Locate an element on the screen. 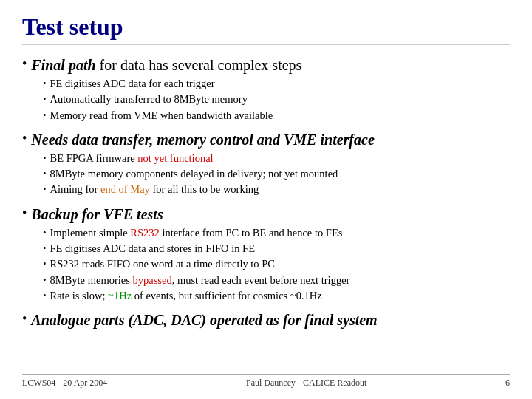  list-item: • Implement simple RS232 interface from … is located at coordinates (197, 233).